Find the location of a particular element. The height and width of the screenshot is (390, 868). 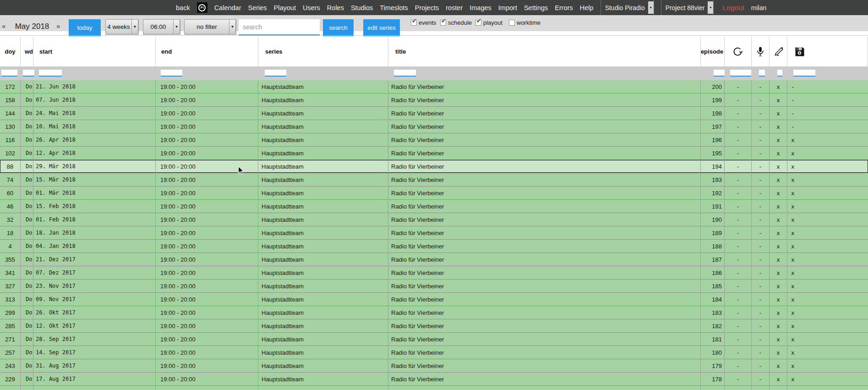

nav-item-help: Help is located at coordinates (587, 8).